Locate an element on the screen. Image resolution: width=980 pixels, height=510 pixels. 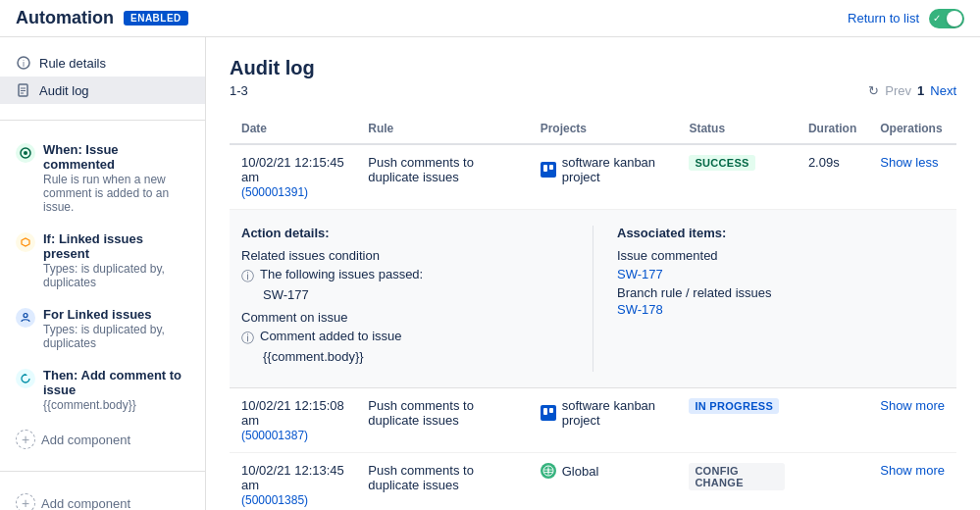
refresh-icon: ↻ is located at coordinates (873, 90).